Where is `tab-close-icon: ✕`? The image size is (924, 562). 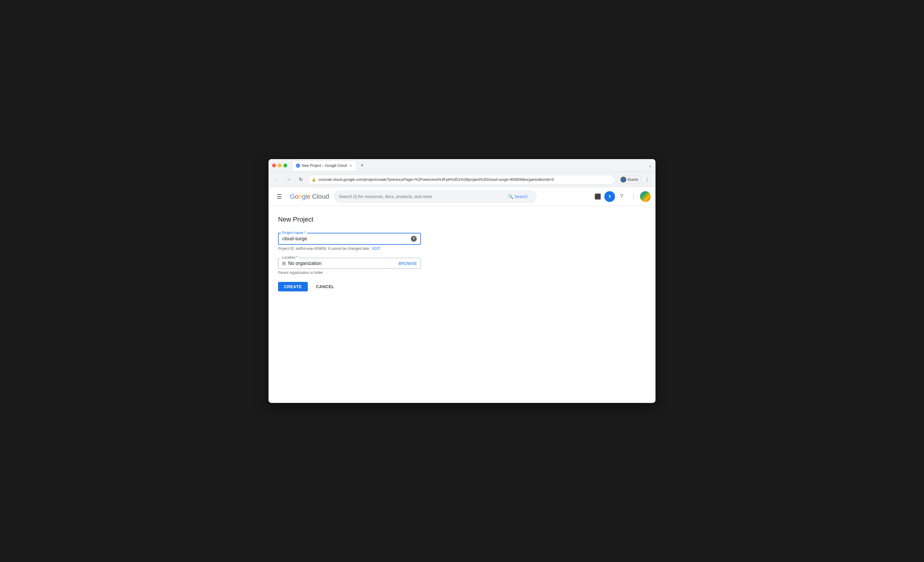
tab-close-icon: ✕ is located at coordinates (351, 166).